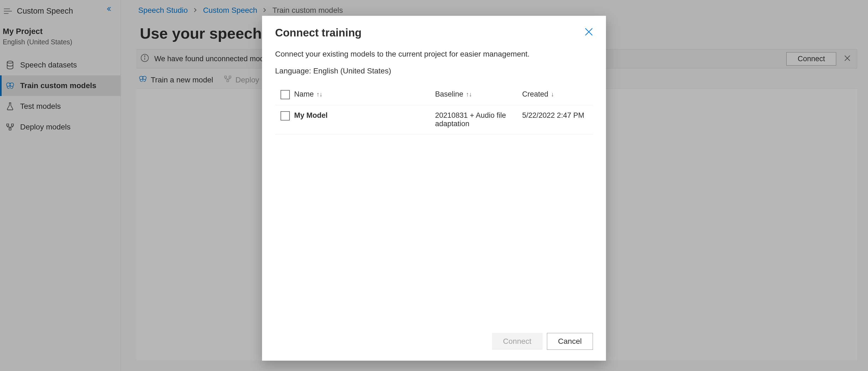 The image size is (868, 371). What do you see at coordinates (434, 54) in the screenshot?
I see `modal-description: Connect your existing models to the curr…` at bounding box center [434, 54].